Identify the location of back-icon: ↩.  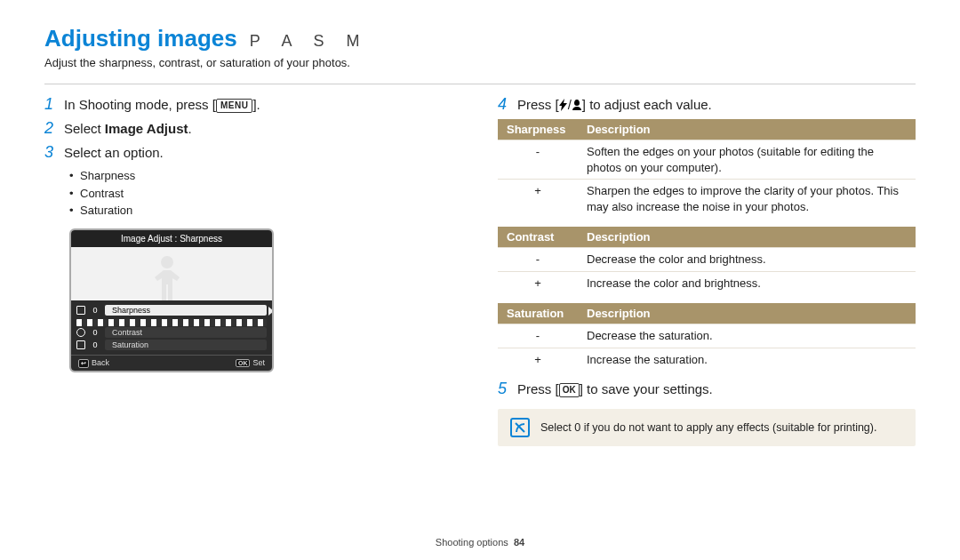
(84, 364).